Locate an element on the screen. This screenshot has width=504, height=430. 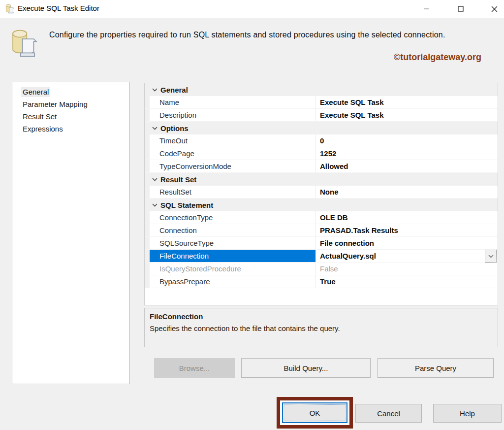
property-row-sqlsourcetype: SQLSourceType File connection is located at coordinates (321, 243).